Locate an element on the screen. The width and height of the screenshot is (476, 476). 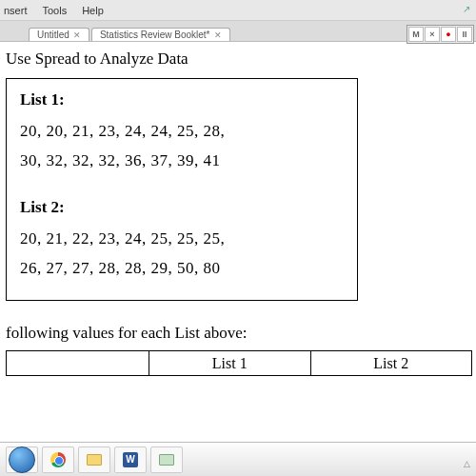
list1-values: 20, 20, 21, 23, 24, 24, 25, 28, 30, 32, … is located at coordinates (182, 147).